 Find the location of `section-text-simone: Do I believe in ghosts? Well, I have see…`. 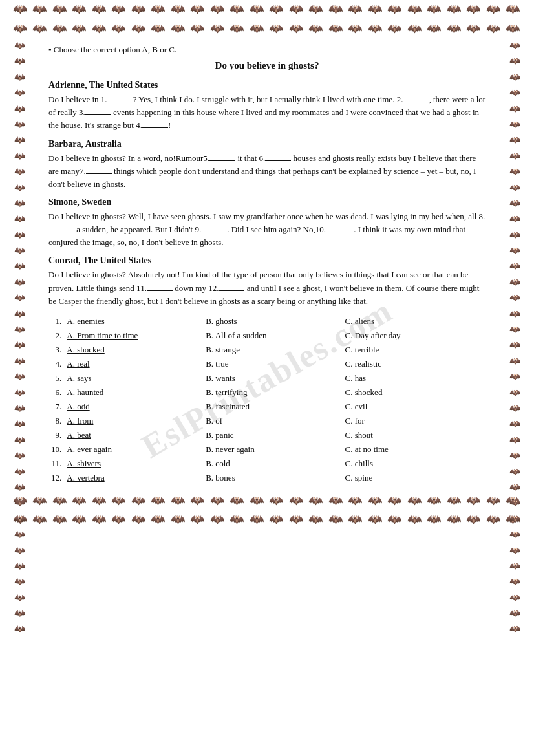

section-text-simone: Do I believe in ghosts? Well, I have see… is located at coordinates (267, 230).